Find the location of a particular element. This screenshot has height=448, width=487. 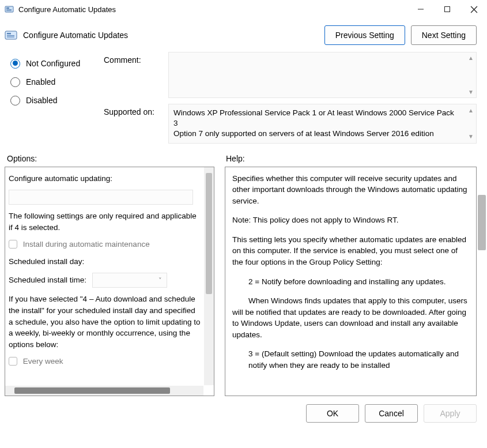

help-paragraph: Specifies whether this computer will rec… is located at coordinates (350, 190).